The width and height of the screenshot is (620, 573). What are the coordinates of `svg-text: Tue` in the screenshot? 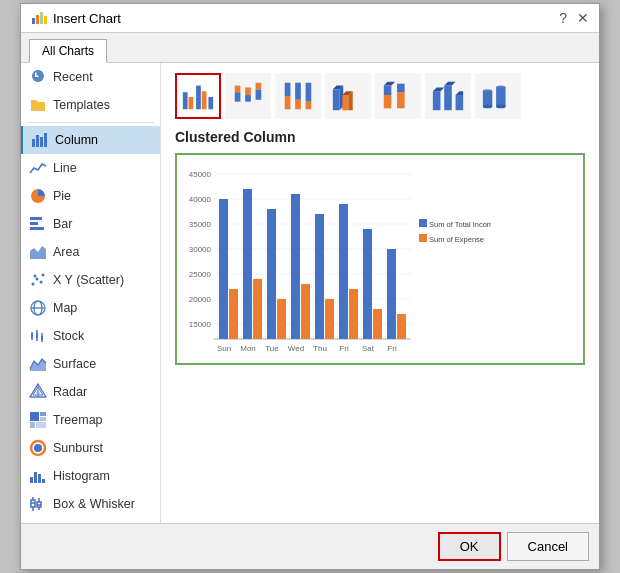 It's located at (272, 348).